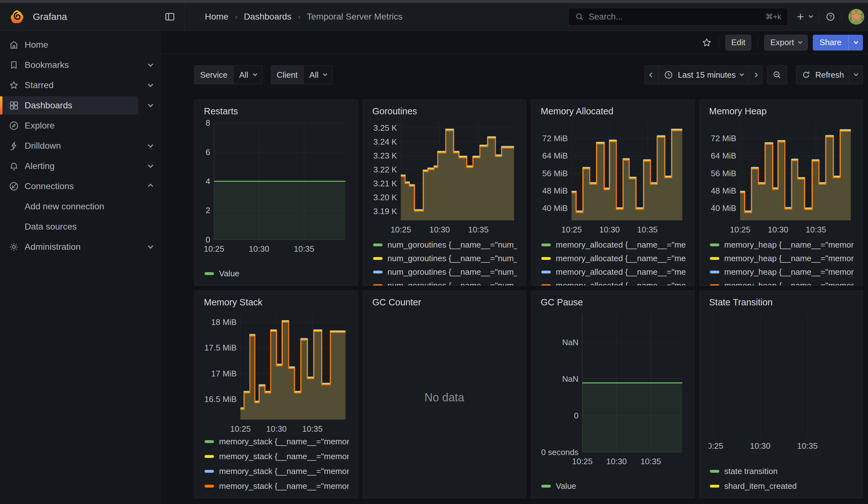  Describe the element at coordinates (385, 197) in the screenshot. I see `svg-text: 3.20 K` at that location.